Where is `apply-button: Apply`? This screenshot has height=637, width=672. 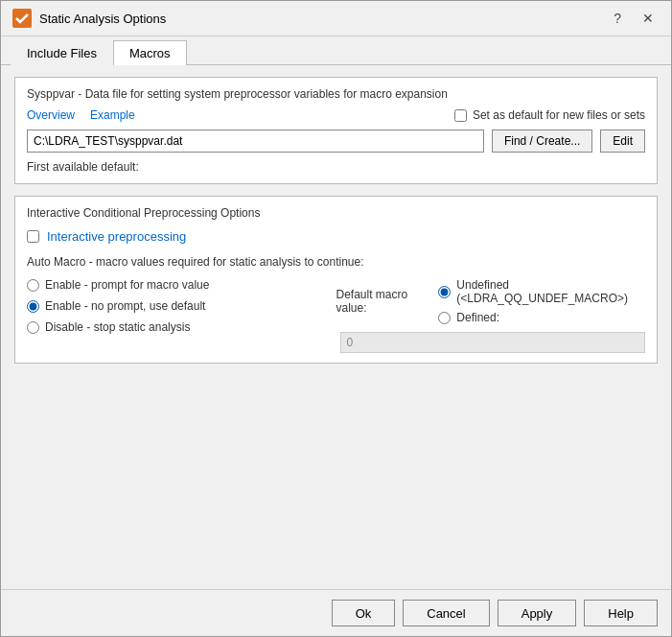 apply-button: Apply is located at coordinates (537, 613).